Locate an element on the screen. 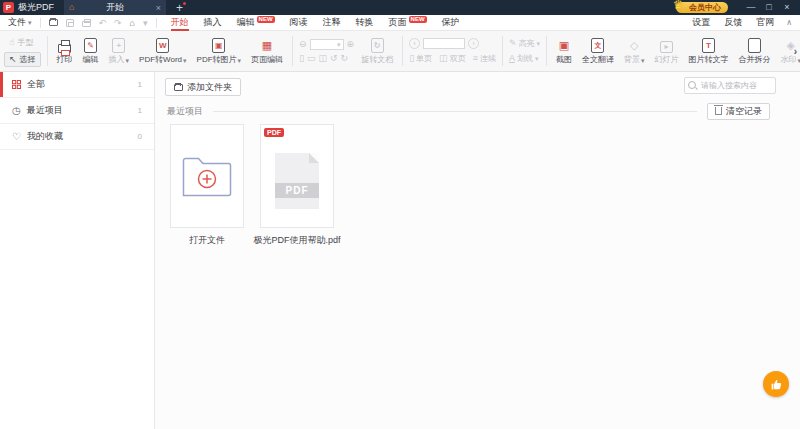 The height and width of the screenshot is (429, 800). maximize-button: □ is located at coordinates (769, 8).